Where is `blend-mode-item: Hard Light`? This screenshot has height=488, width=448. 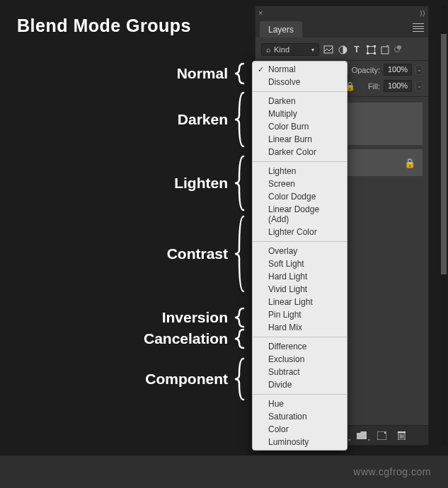
blend-mode-item: Hard Light is located at coordinates (300, 277).